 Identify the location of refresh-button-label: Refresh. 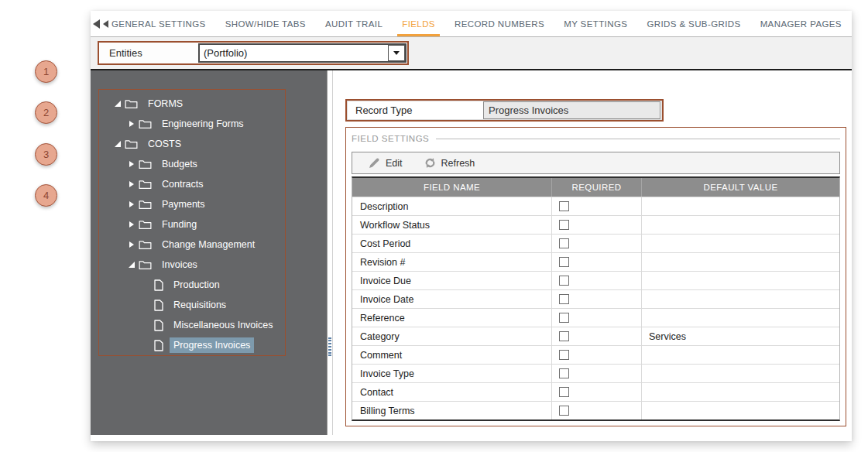
(458, 163).